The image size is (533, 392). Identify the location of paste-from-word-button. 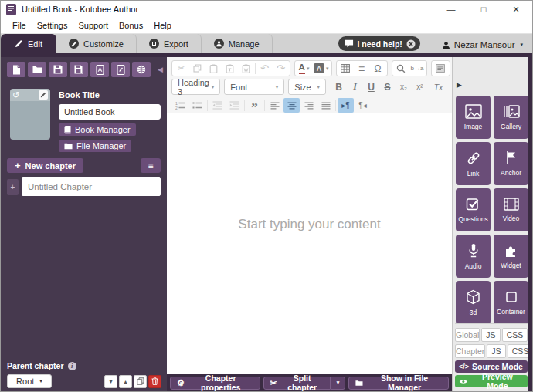
(246, 68).